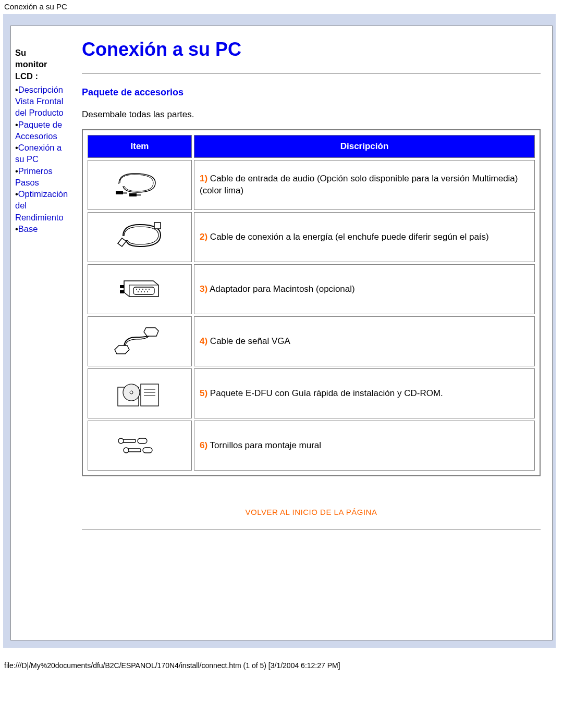  I want to click on item-image-power-cable, so click(140, 237).